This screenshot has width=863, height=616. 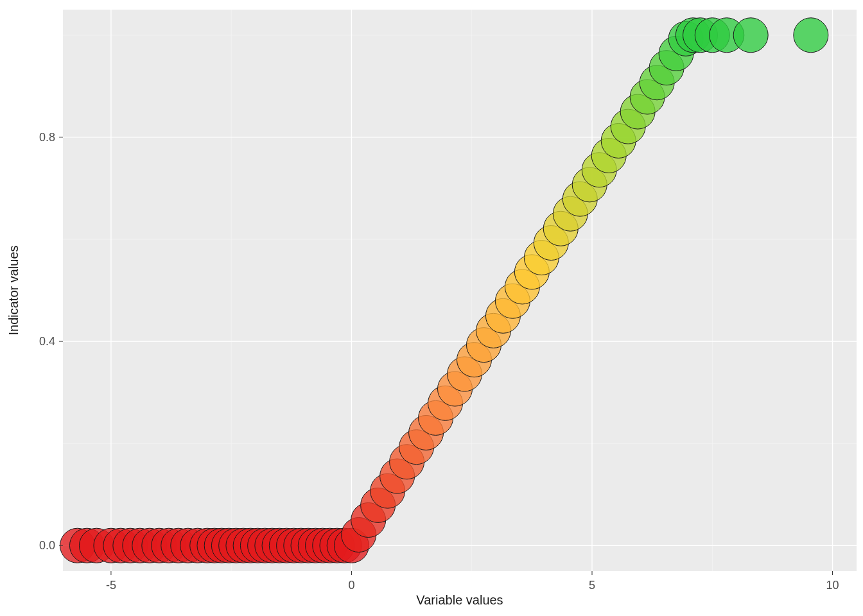 I want to click on x-tick-label: 5, so click(x=592, y=585).